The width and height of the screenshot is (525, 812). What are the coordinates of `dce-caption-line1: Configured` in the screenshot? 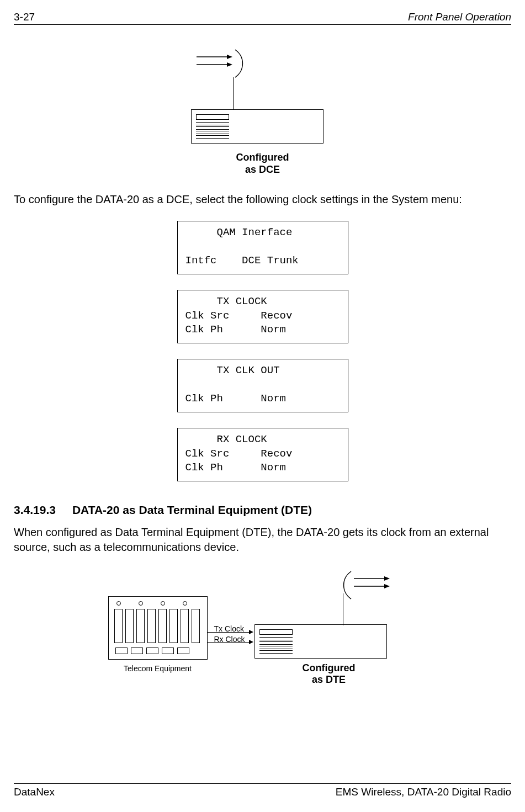 It's located at (263, 157).